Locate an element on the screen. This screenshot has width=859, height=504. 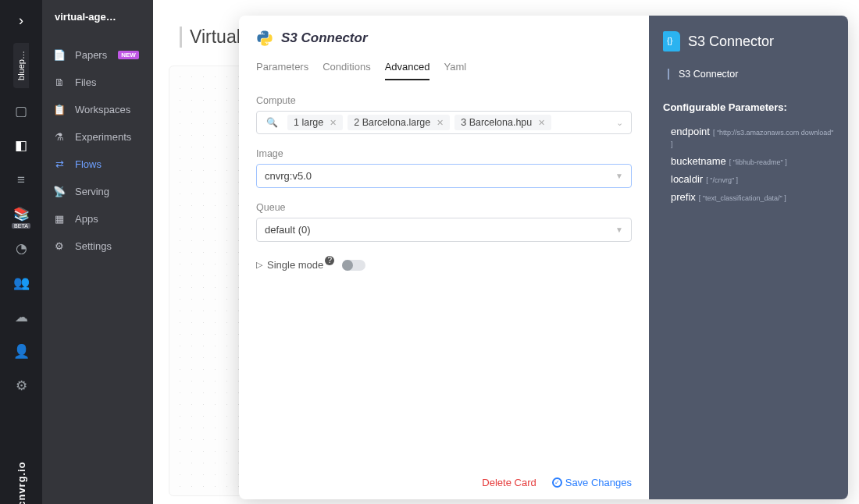
param-name: endpoint is located at coordinates (690, 131).